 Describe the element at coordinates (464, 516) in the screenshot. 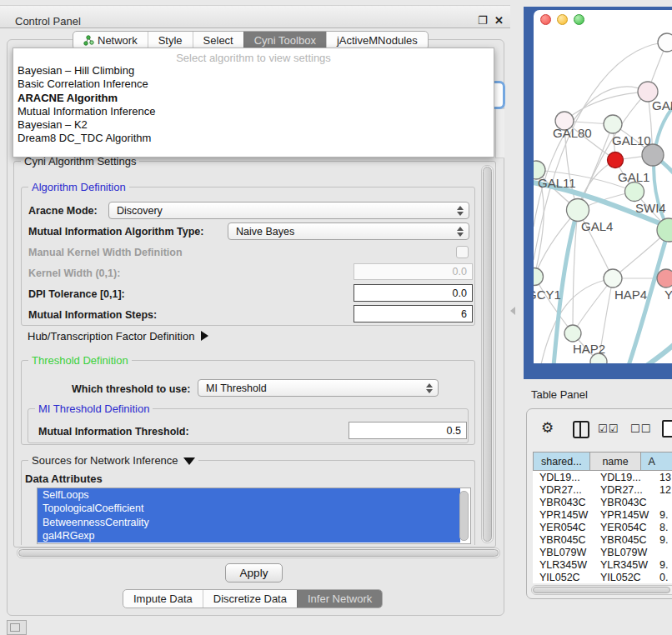

I see `list-vertical-scrollbar` at that location.